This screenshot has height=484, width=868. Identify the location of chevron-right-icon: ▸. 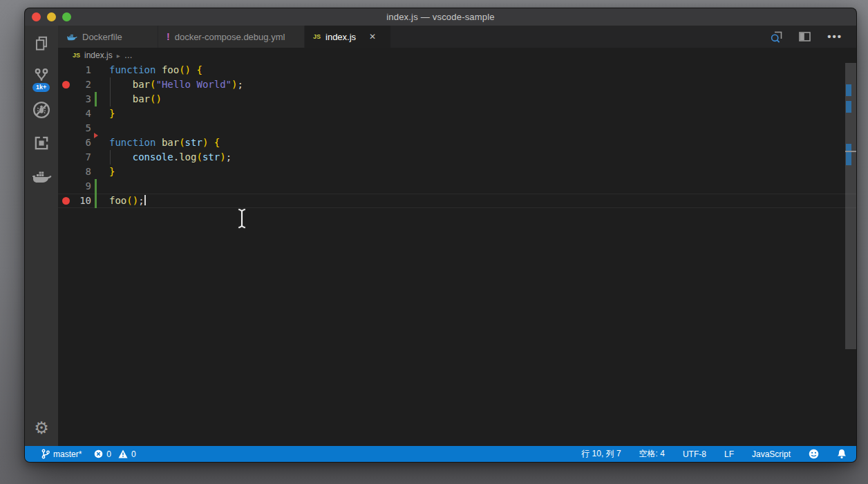
(119, 55).